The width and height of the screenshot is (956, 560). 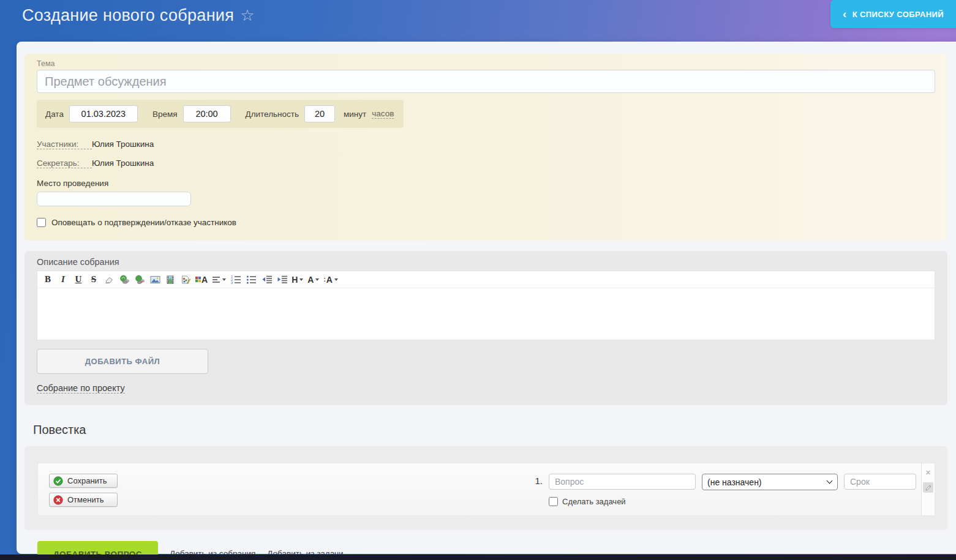 What do you see at coordinates (170, 280) in the screenshot?
I see `insert-video-icon` at bounding box center [170, 280].